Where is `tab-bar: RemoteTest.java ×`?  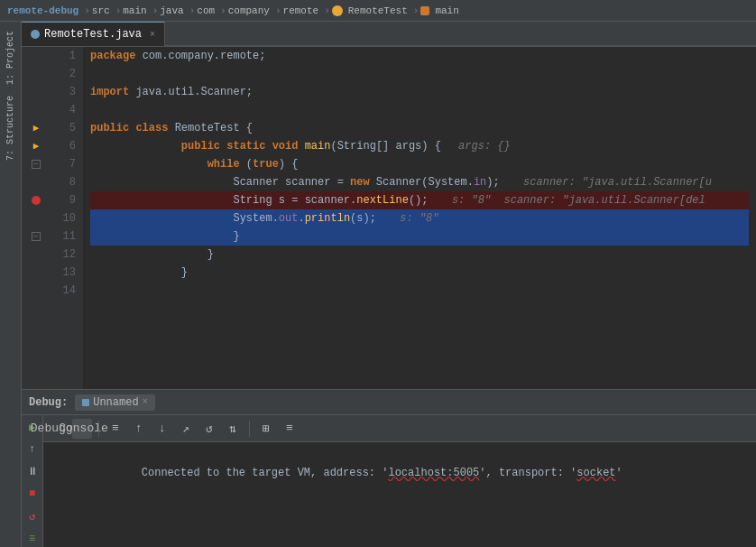
tab-bar: RemoteTest.java × is located at coordinates (389, 34).